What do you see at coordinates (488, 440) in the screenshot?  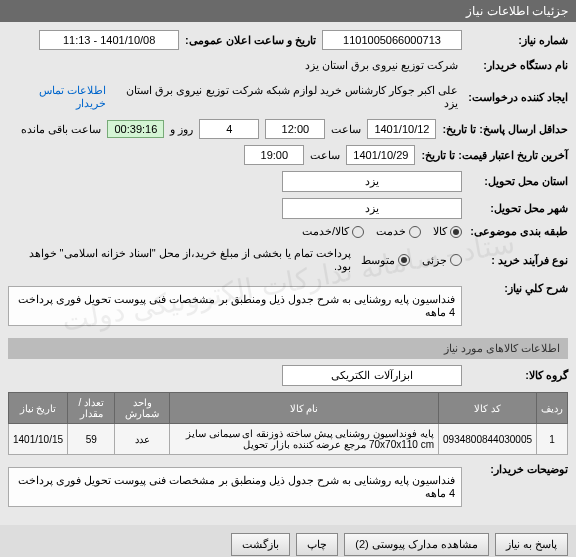 I see `cell-code: 0934800844030005` at bounding box center [488, 440].